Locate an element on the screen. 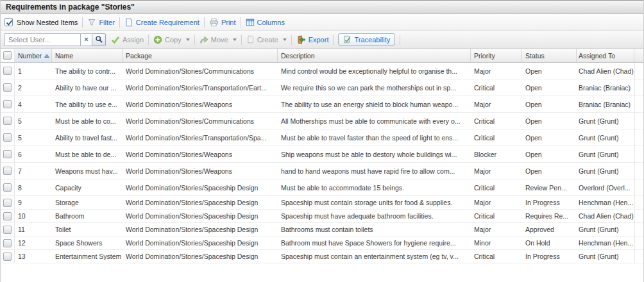 This screenshot has width=644, height=282. create-label: Create is located at coordinates (268, 40).